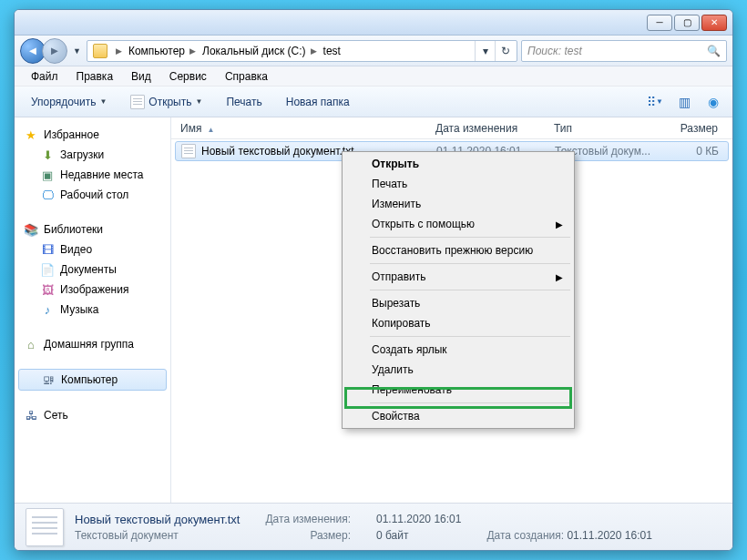 The image size is (747, 560). What do you see at coordinates (599, 128) in the screenshot?
I see `column-type: Тип` at bounding box center [599, 128].